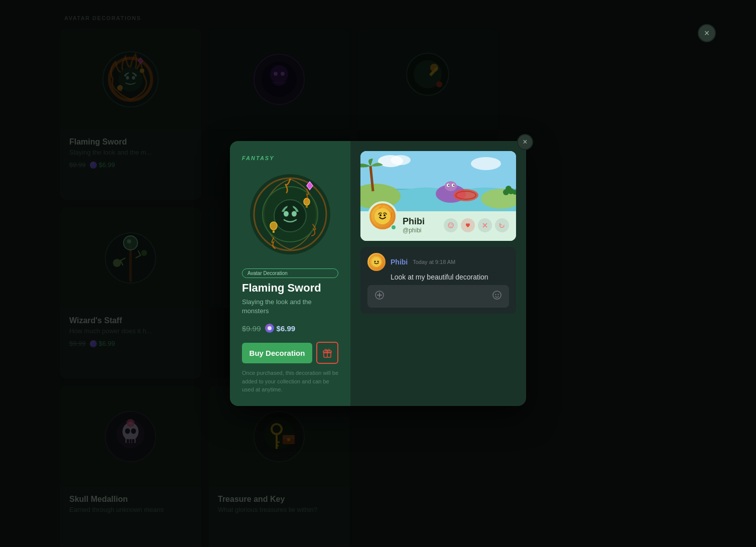 The height and width of the screenshot is (547, 756). I want to click on buy-button-row: Buy Decoration, so click(290, 353).